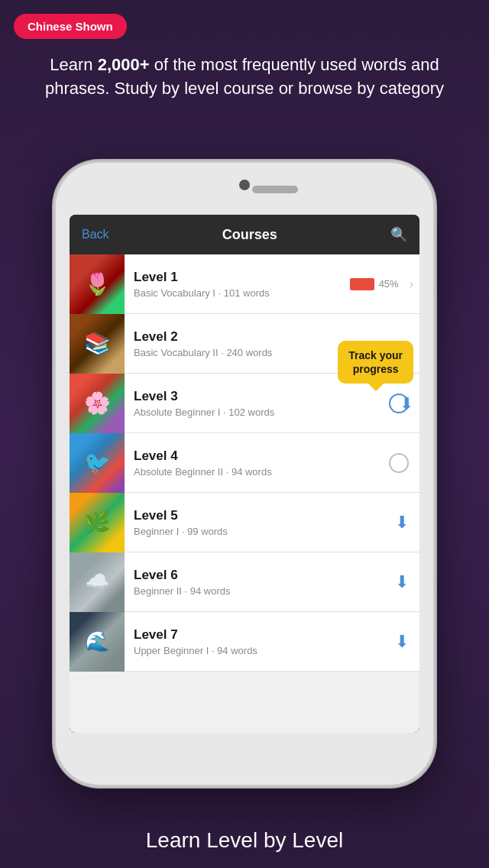 This screenshot has height=868, width=489. Describe the element at coordinates (244, 840) in the screenshot. I see `bottom-text: Learn Level by Level` at that location.